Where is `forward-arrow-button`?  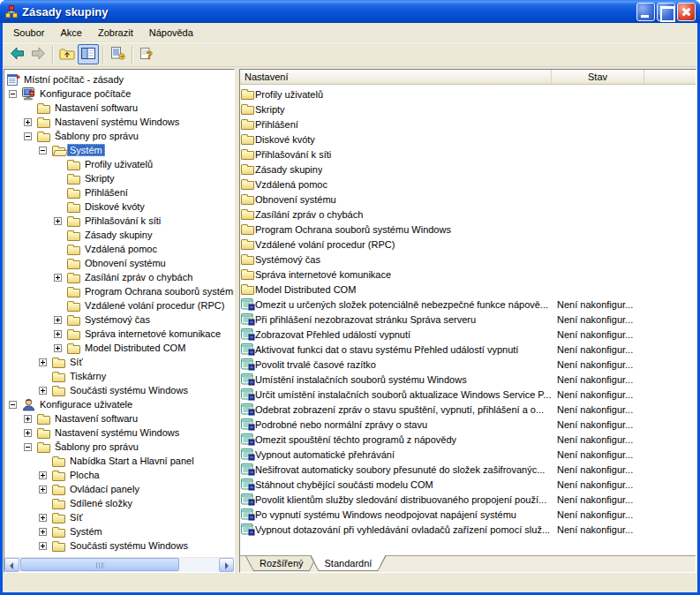 forward-arrow-button is located at coordinates (38, 55).